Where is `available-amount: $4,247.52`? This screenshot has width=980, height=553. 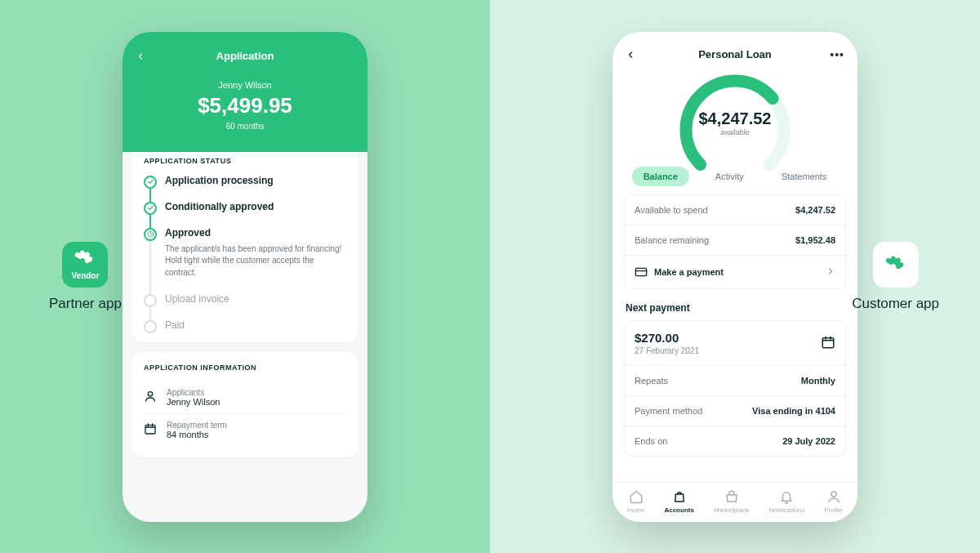
available-amount: $4,247.52 is located at coordinates (735, 119).